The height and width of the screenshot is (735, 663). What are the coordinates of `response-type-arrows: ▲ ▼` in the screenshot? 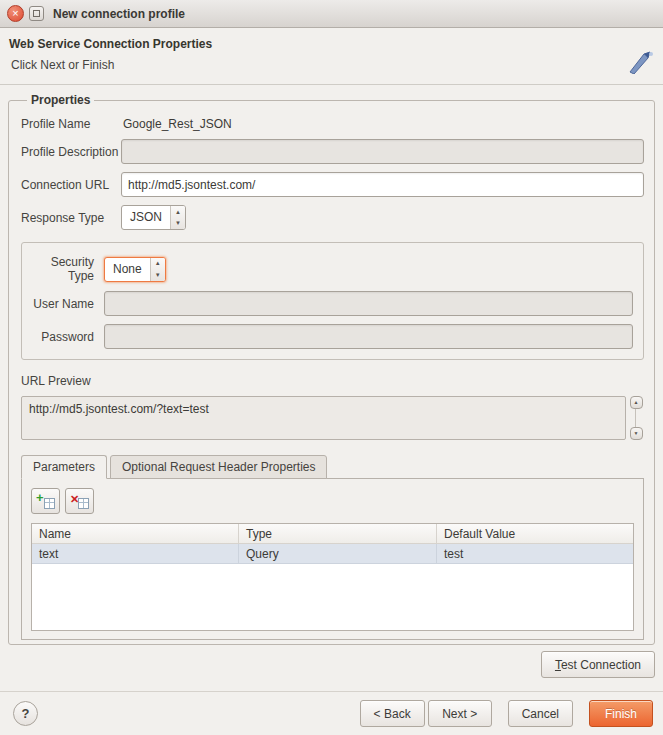 It's located at (178, 218).